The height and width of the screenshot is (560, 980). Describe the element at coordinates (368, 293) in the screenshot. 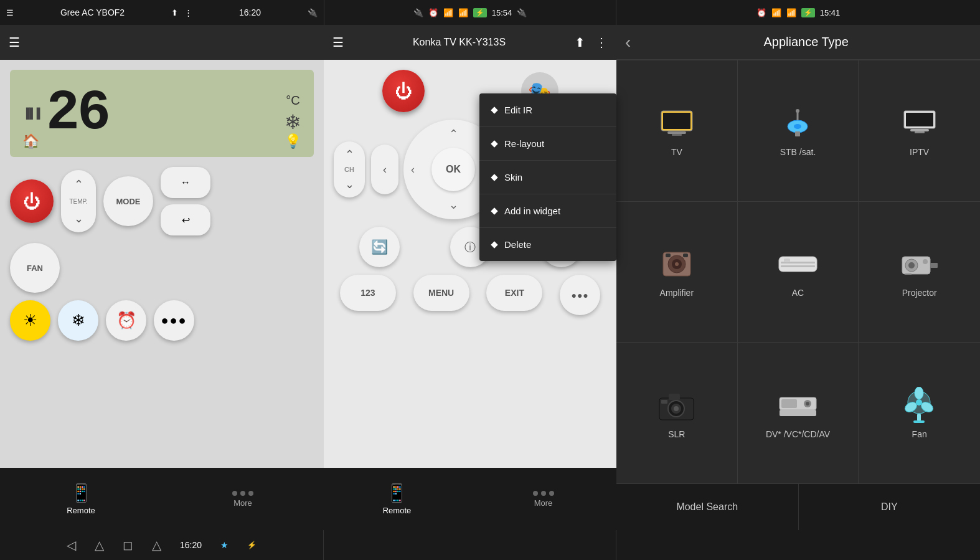

I see `tv-123-button: 123` at that location.